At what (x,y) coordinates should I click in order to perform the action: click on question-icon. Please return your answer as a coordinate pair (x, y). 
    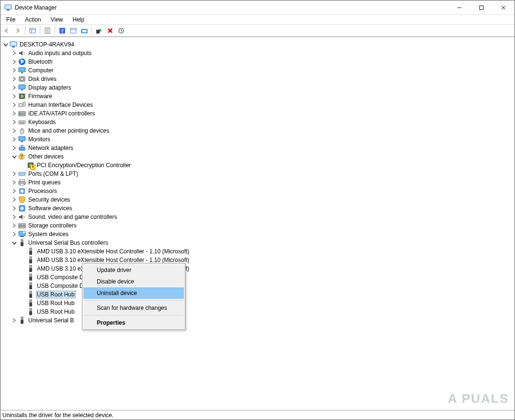
    Looking at the image, I should click on (22, 157).